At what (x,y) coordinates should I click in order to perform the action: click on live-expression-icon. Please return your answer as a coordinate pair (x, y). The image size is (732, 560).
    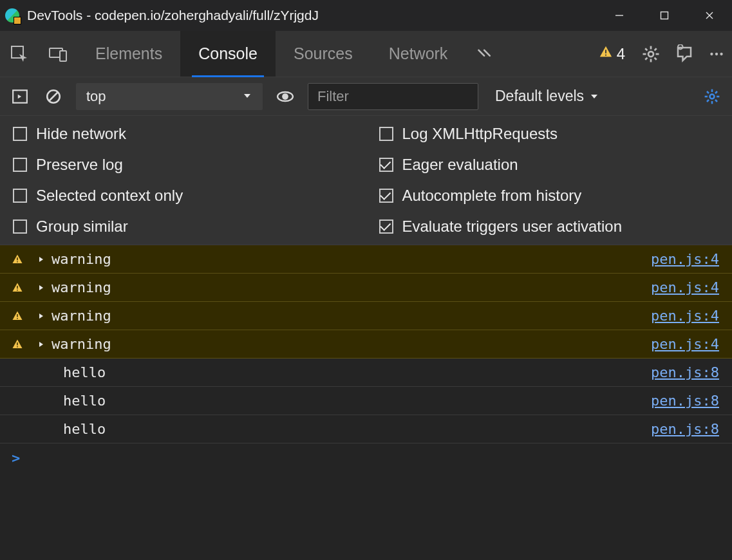
    Looking at the image, I should click on (285, 97).